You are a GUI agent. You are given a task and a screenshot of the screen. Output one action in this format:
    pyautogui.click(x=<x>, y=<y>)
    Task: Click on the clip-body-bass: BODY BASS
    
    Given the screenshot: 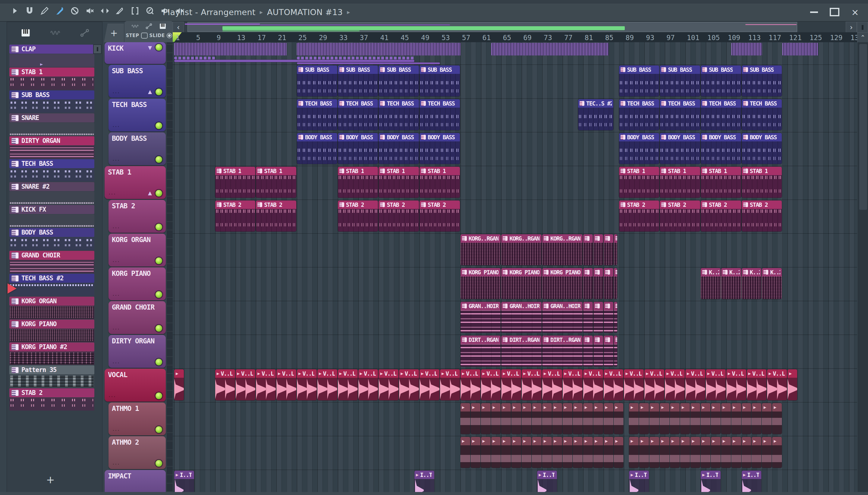 What is the action you would take?
    pyautogui.click(x=721, y=148)
    